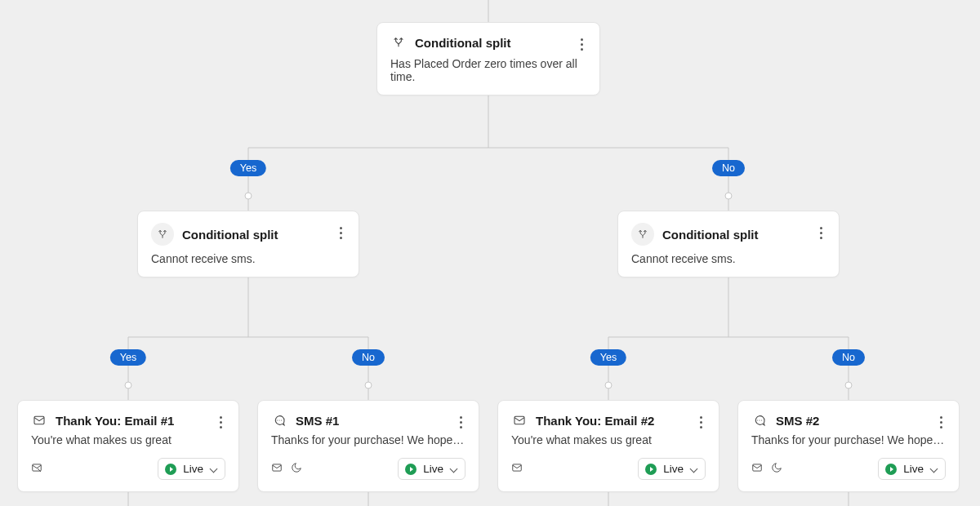  Describe the element at coordinates (849, 446) in the screenshot. I see `sms-card: SMS #2 Thanks for your purchase! We hope…` at that location.